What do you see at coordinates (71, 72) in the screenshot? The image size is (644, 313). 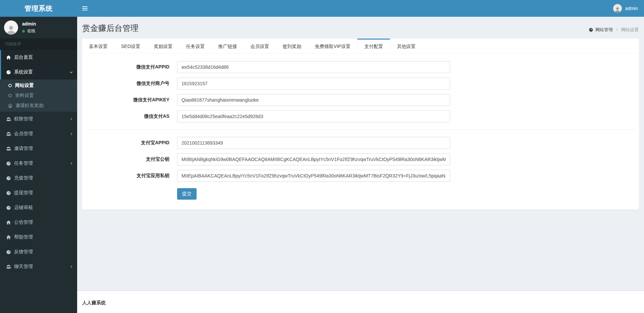 I see `chevron-down-icon` at bounding box center [71, 72].